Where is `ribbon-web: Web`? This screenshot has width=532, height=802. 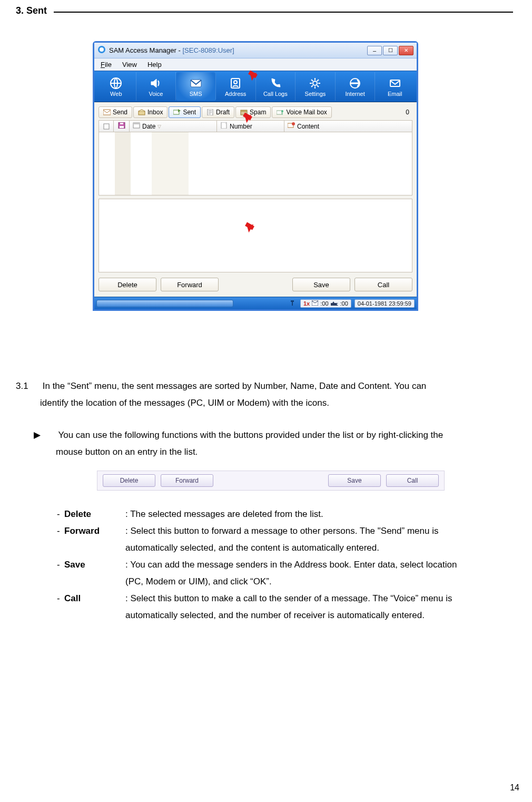
ribbon-web: Web is located at coordinates (116, 86).